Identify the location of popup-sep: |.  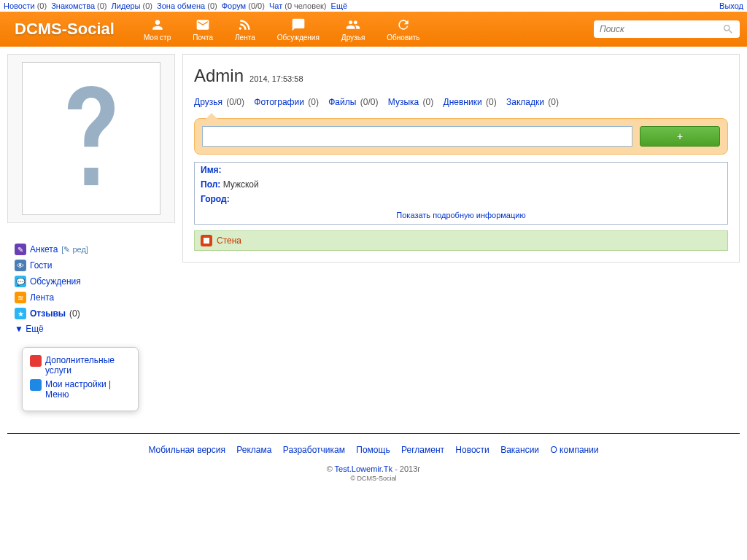
(109, 384).